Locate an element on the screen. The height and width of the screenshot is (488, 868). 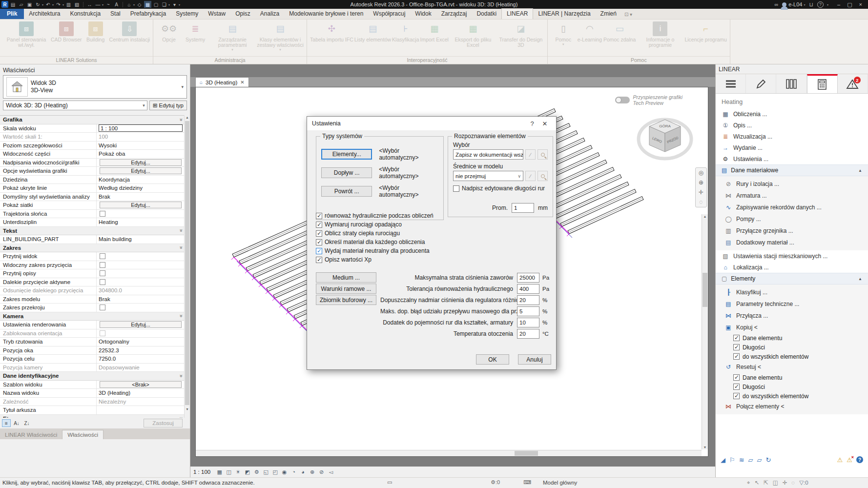
edit-type-button: ⊞Edytuj typ is located at coordinates (168, 105).